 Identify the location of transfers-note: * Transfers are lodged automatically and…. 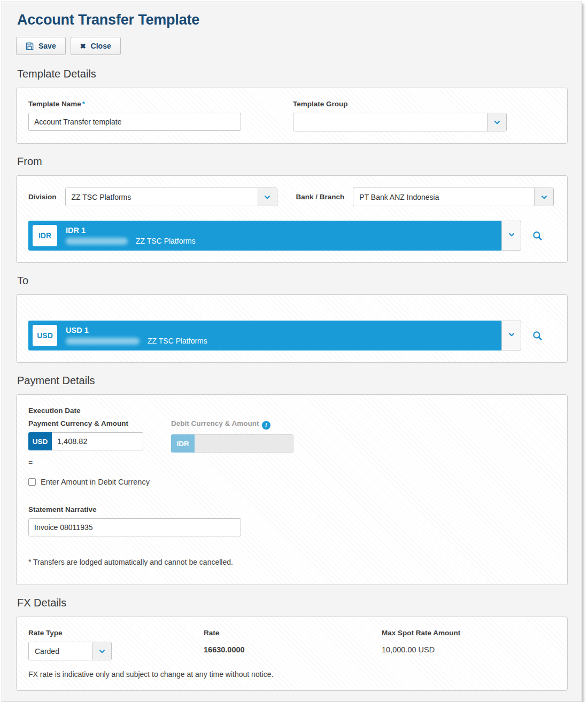
(292, 562).